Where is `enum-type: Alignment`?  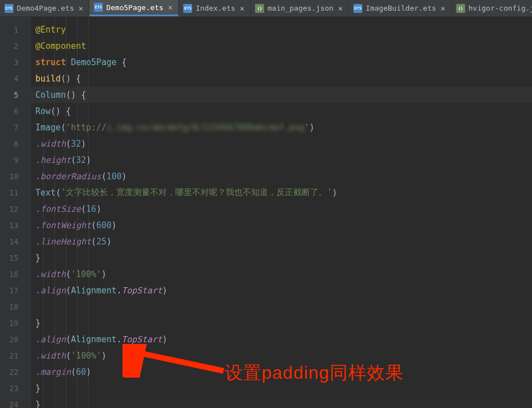
enum-type: Alignment is located at coordinates (93, 291).